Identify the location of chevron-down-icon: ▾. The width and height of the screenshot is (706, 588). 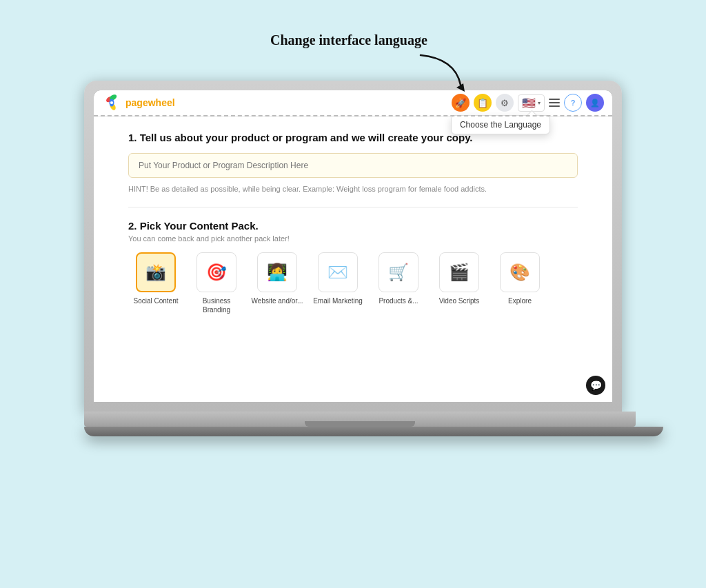
(539, 103).